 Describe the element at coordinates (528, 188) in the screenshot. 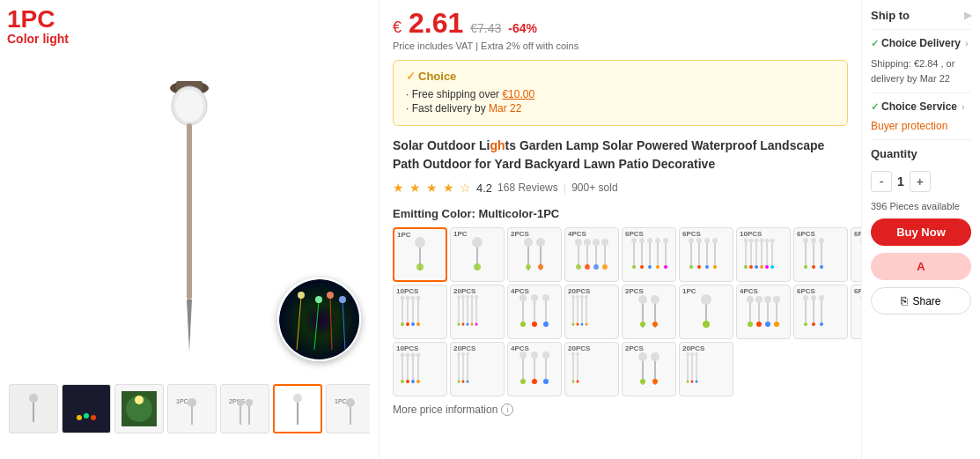

I see `review-count: 168 Reviews` at that location.